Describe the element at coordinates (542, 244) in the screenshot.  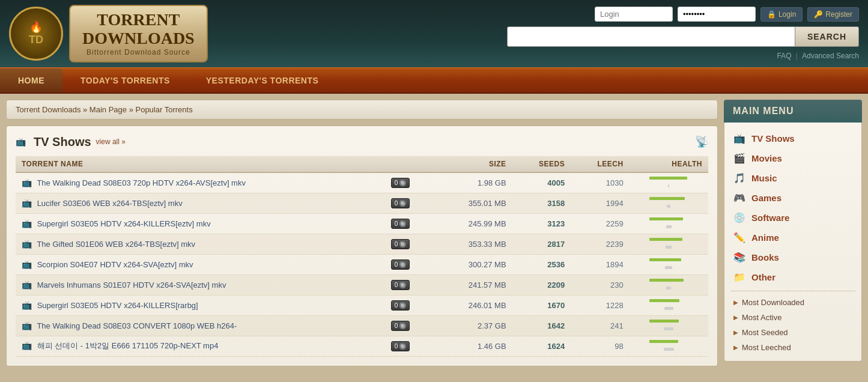
I see `seeds-cell: 2817` at that location.